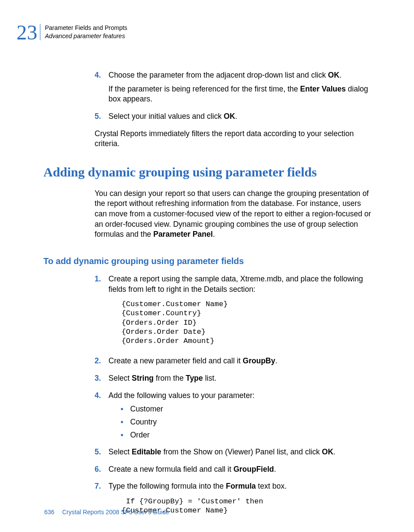 The image size is (414, 532). I want to click on step-text: Select String from the Type list., so click(240, 379).